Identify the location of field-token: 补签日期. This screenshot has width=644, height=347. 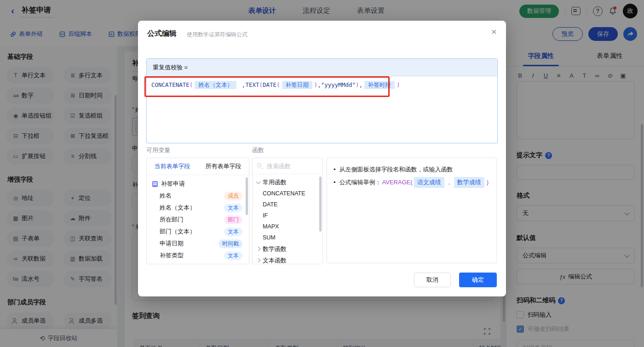
(297, 85).